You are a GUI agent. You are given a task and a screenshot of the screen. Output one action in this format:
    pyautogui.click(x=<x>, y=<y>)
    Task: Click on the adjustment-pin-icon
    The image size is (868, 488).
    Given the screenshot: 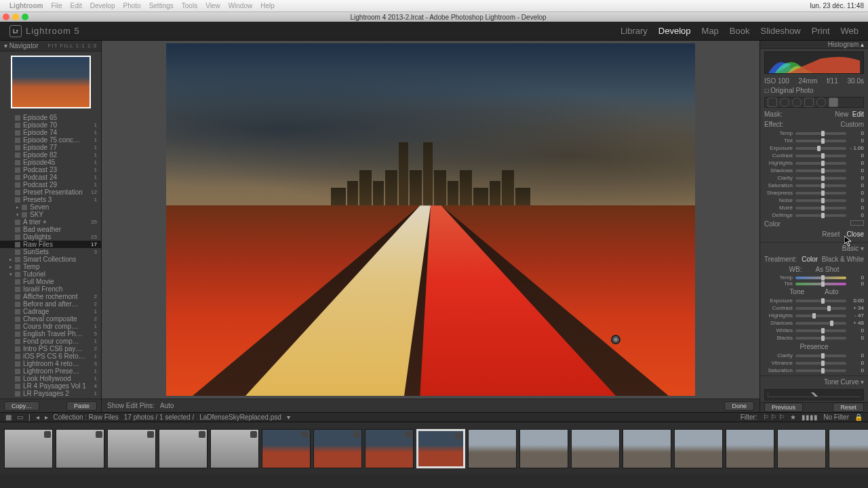 What is the action you would take?
    pyautogui.click(x=616, y=340)
    